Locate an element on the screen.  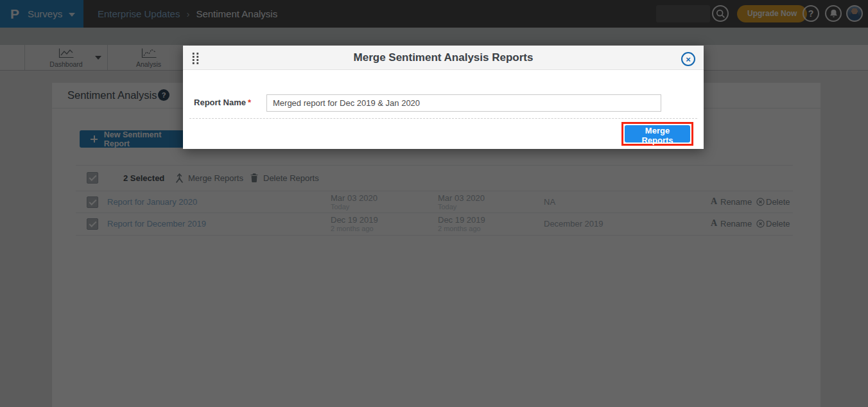
modal-close-button: × is located at coordinates (688, 59).